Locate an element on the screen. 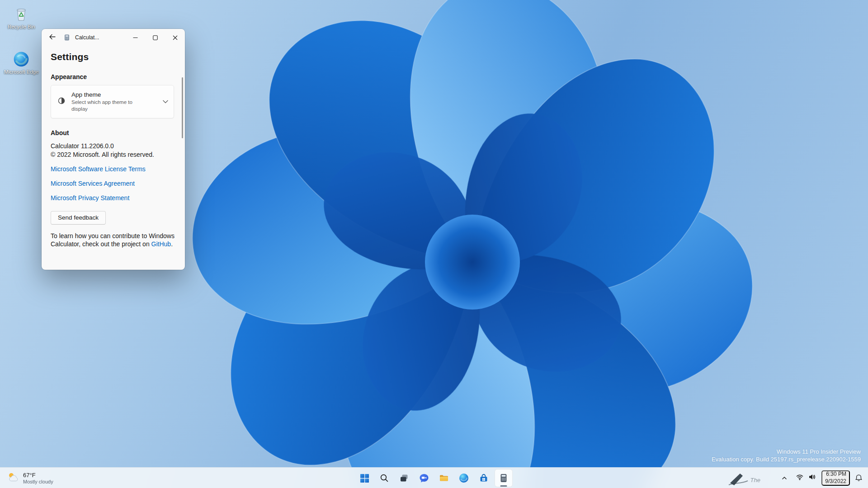  desktop-icon-label: Microsoft Edge is located at coordinates (21, 72).